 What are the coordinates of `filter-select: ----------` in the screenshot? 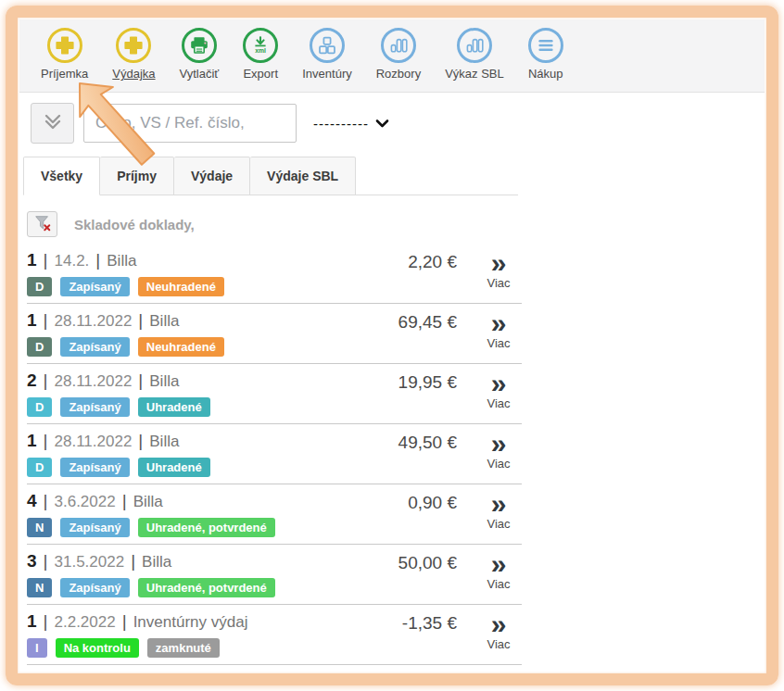 It's located at (351, 124).